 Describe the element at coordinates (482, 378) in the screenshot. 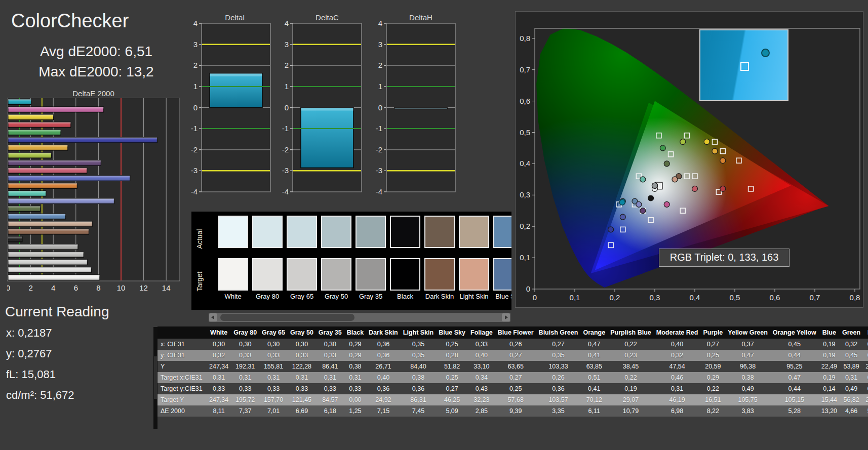

I see `table-cell: 0,34` at that location.